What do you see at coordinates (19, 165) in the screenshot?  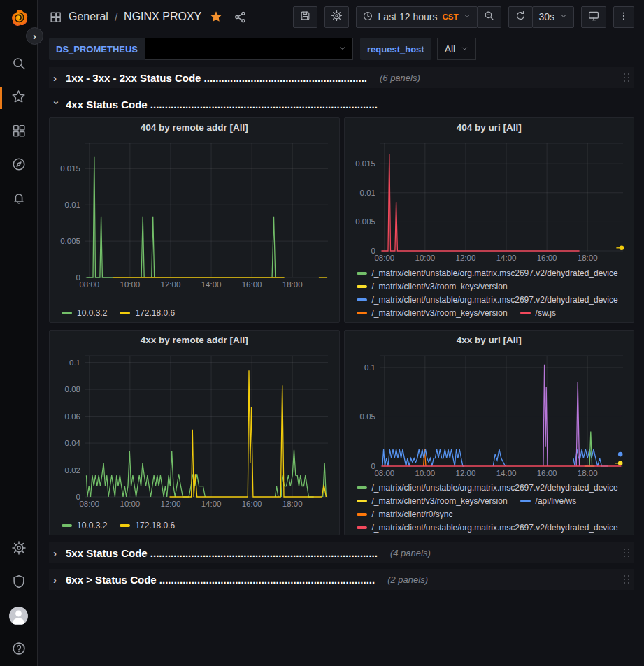 I see `sidebar-item-explore` at bounding box center [19, 165].